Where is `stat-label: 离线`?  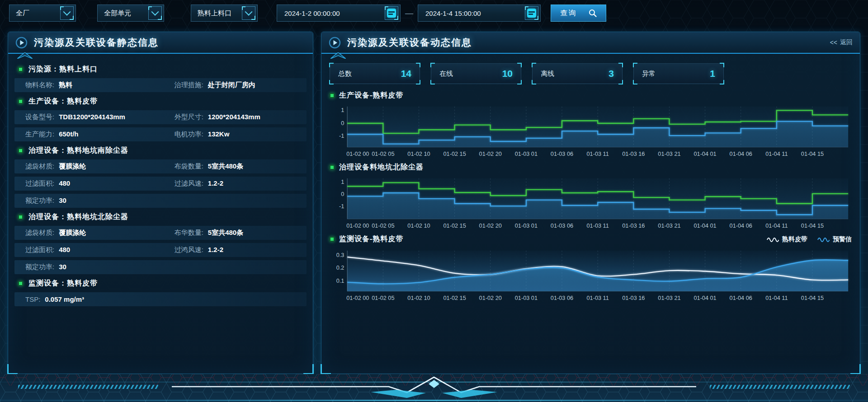 stat-label: 离线 is located at coordinates (547, 74).